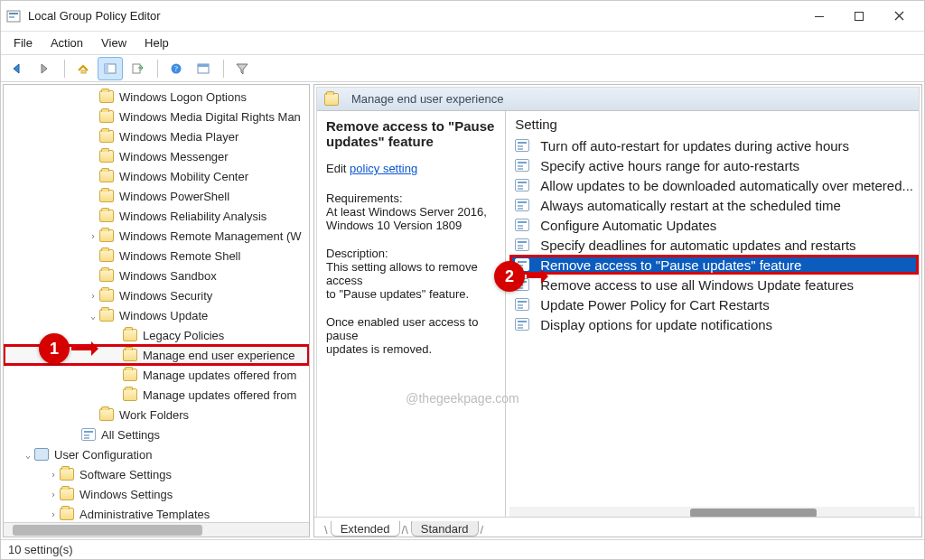  I want to click on setting-item: Update Power Policy for Cart Restarts, so click(714, 304).